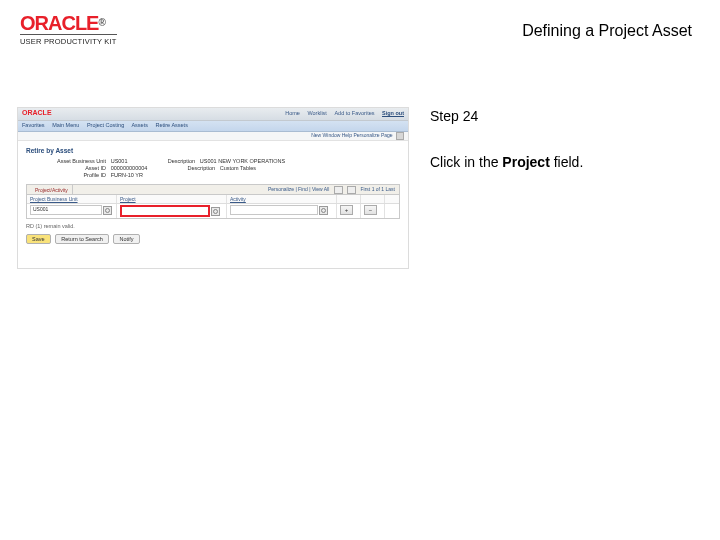 This screenshot has height=540, width=720. What do you see at coordinates (213, 202) in the screenshot?
I see `project-grid: Project/Activity Personalize | Find | Vi…` at bounding box center [213, 202].